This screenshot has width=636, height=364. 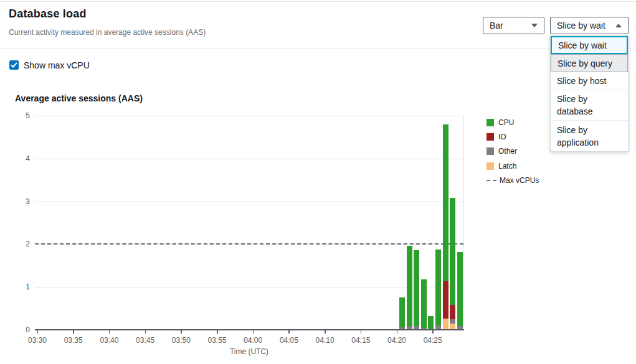 What do you see at coordinates (361, 340) in the screenshot?
I see `x-tick-label-04-15: 04:15` at bounding box center [361, 340].